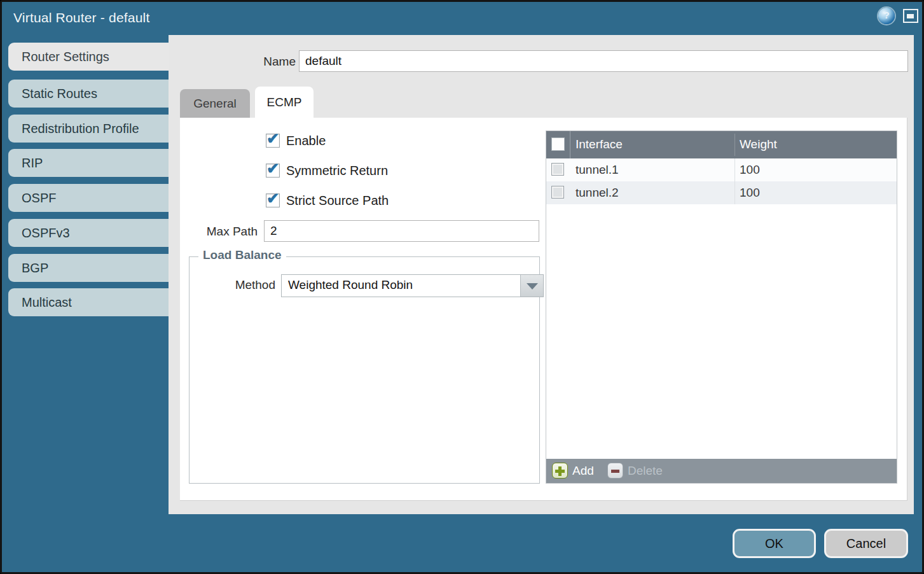 The width and height of the screenshot is (924, 574). I want to click on sidebar-item-ospf: OSPF, so click(88, 198).